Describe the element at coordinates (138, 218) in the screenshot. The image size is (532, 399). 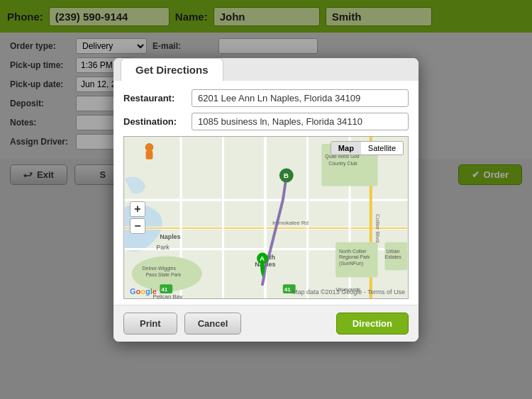
I see `zoom-controls: + −` at that location.